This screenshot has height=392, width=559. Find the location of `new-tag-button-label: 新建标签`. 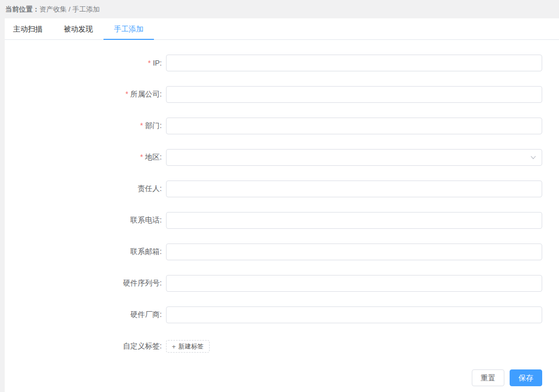

new-tag-button-label: 新建标签 is located at coordinates (191, 346).